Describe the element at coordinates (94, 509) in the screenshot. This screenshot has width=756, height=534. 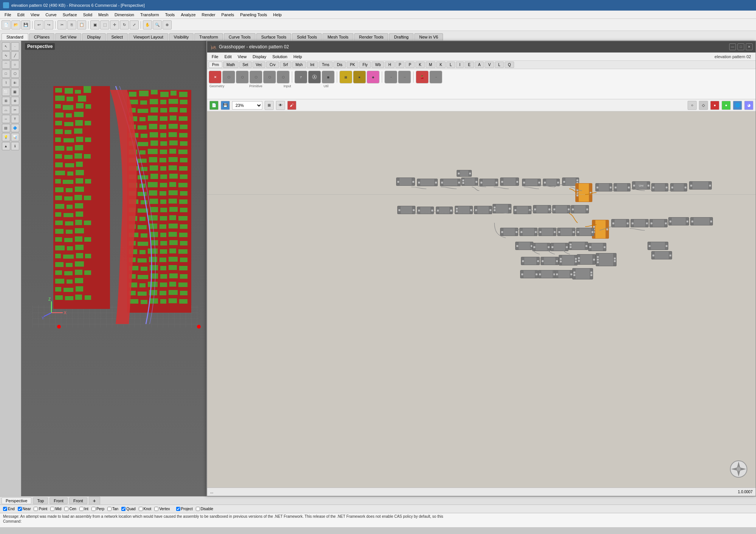
I see `cb-perp` at that location.